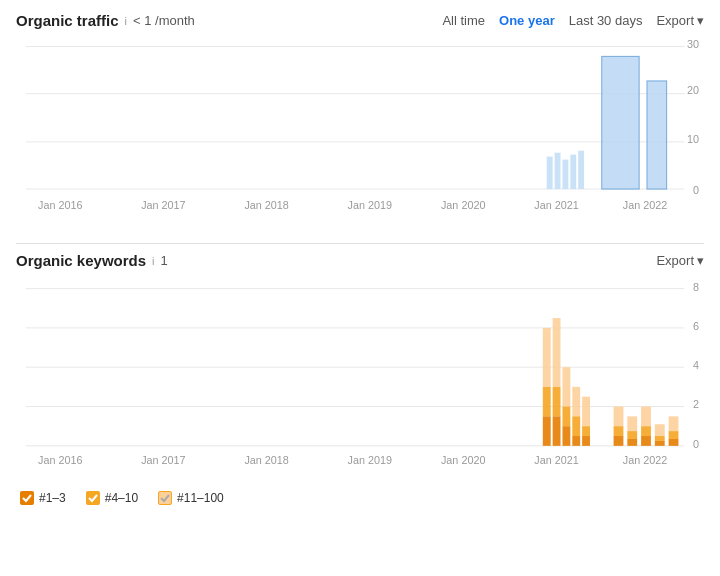  What do you see at coordinates (693, 139) in the screenshot?
I see `svg-text: 10` at bounding box center [693, 139].